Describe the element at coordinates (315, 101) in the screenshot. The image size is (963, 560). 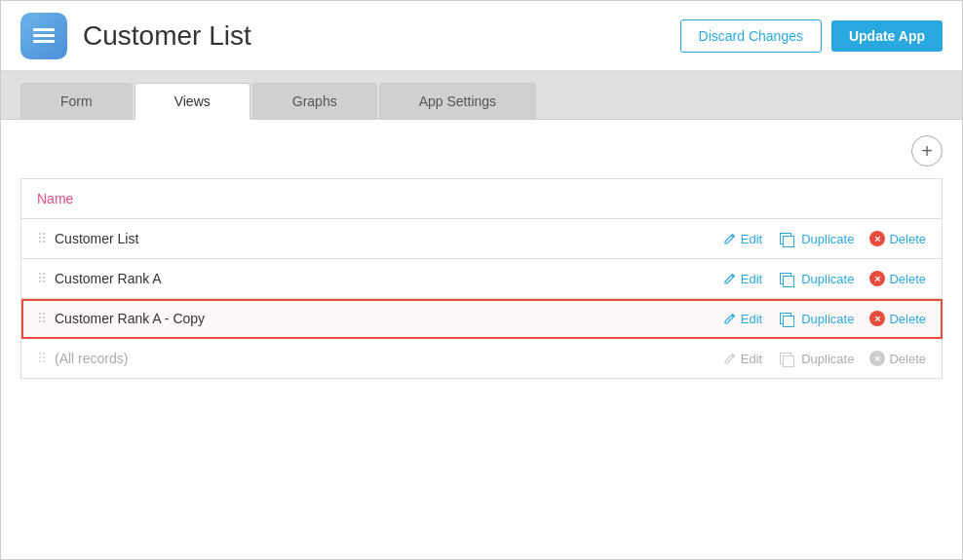
I see `tab-graphs: Graphs` at that location.